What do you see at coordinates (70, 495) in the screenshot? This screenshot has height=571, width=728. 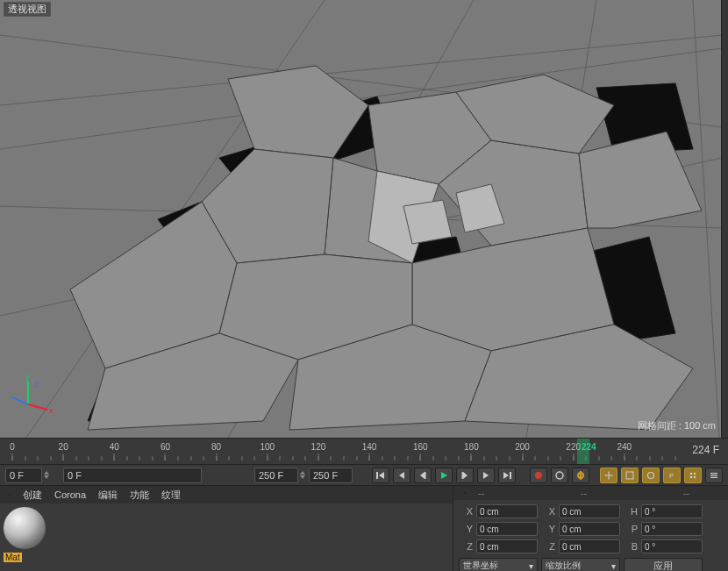 I see `menu-corona: Corona` at bounding box center [70, 495].